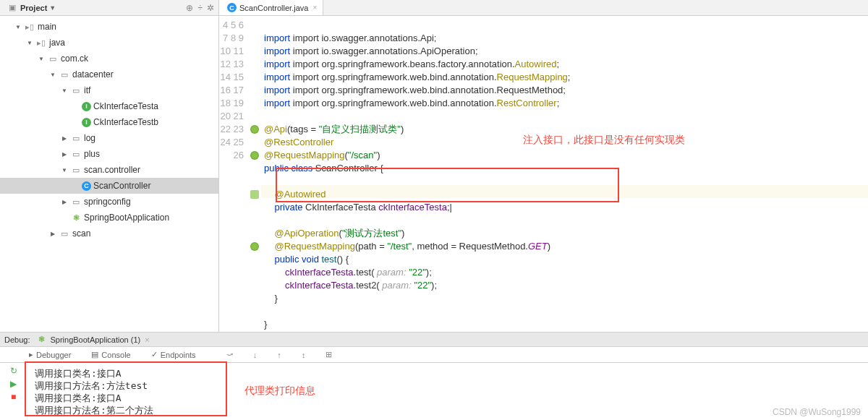 This screenshot has width=868, height=420. Describe the element at coordinates (12, 8) in the screenshot. I see `folder-icon: ▣` at that location.